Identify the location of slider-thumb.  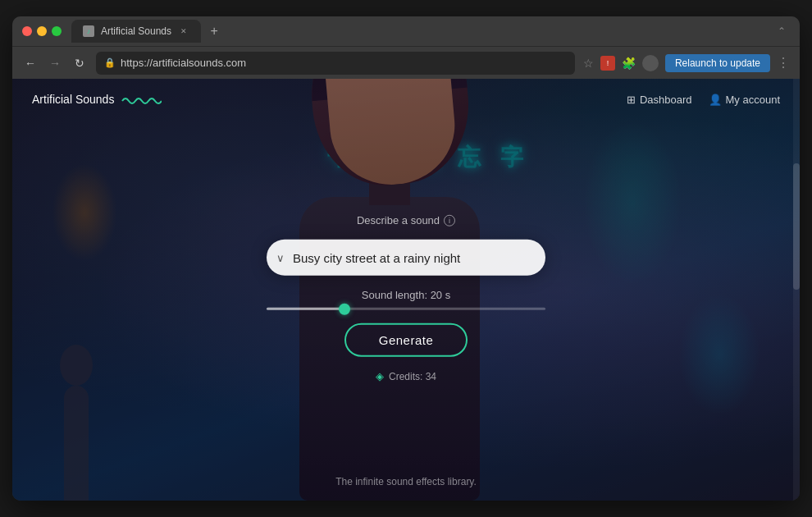
(344, 309).